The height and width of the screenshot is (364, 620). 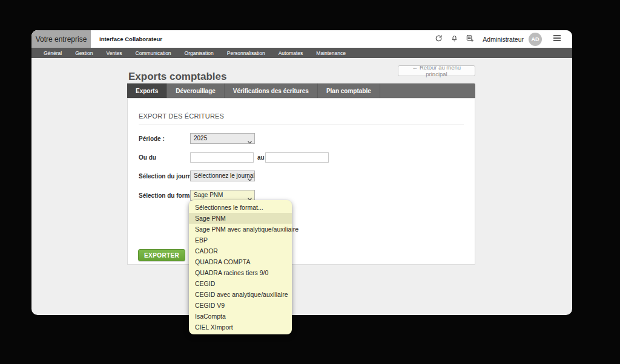 I want to click on journal-select: Sélectionnez le journal..., so click(x=223, y=176).